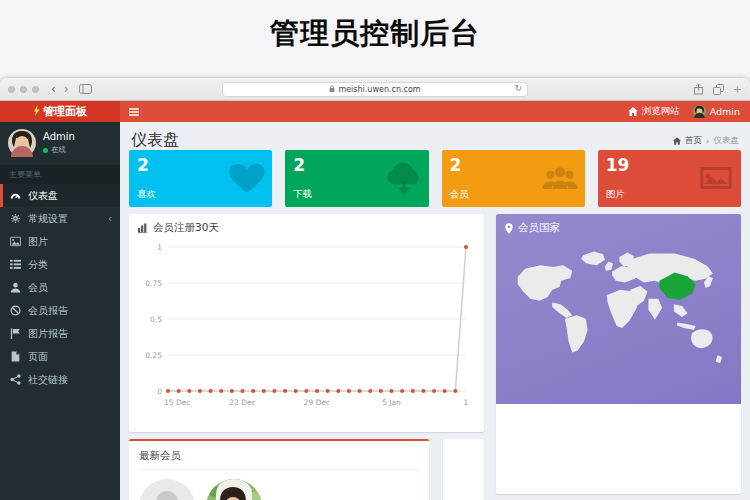 Image resolution: width=750 pixels, height=500 pixels. Describe the element at coordinates (560, 180) in the screenshot. I see `users-icon` at that location.